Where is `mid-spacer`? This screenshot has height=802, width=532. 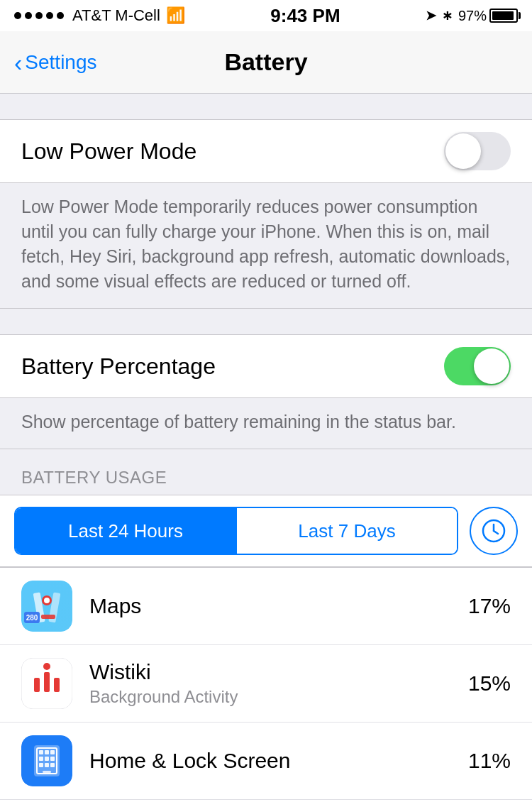
mid-spacer is located at coordinates (266, 322).